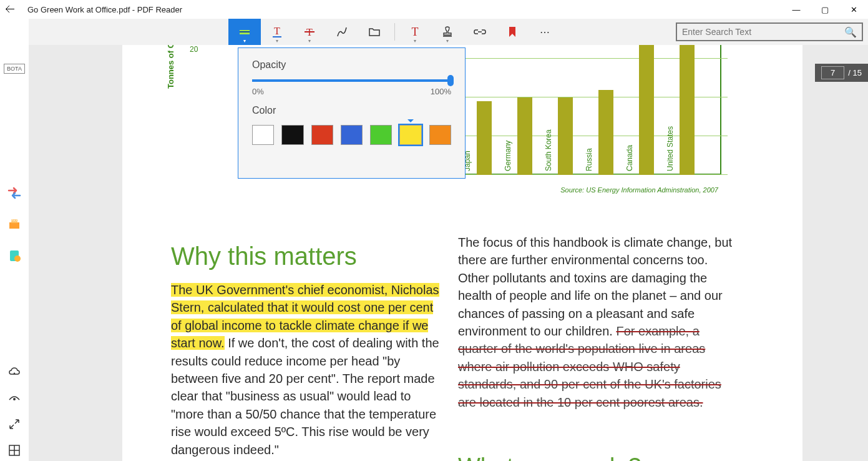 The width and height of the screenshot is (868, 461). I want to click on fax-icon: FAX, so click(14, 224).